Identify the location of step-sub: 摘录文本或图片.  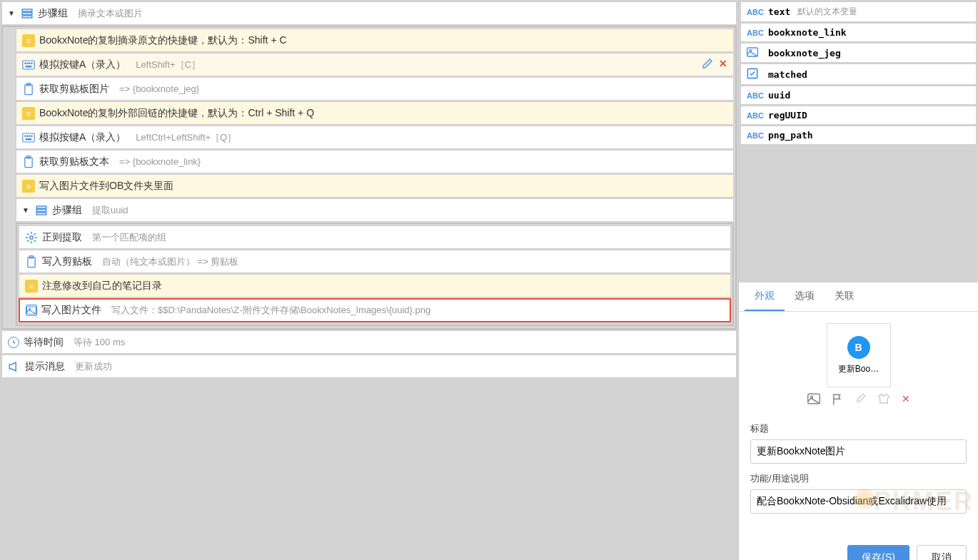
(110, 14).